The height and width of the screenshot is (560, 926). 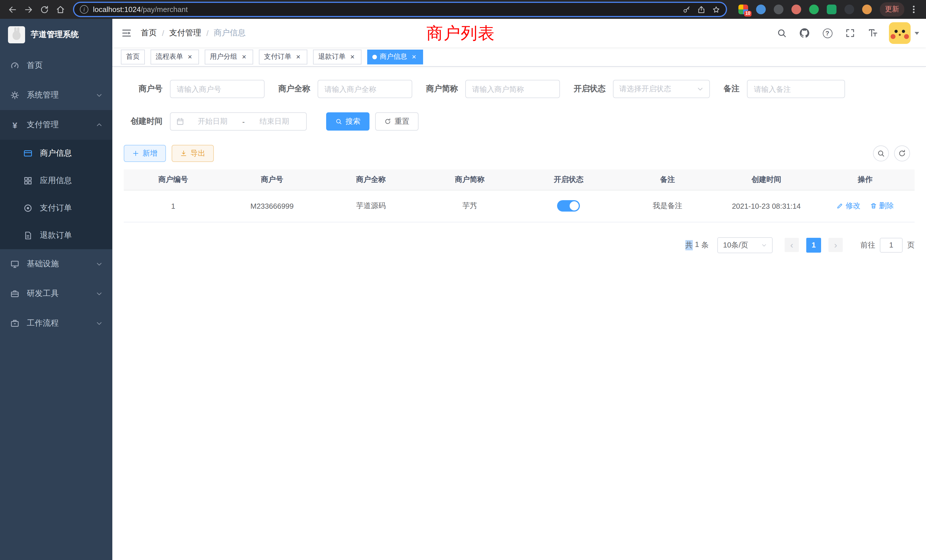 What do you see at coordinates (175, 57) in the screenshot?
I see `tab-process-form: 流程表单×` at bounding box center [175, 57].